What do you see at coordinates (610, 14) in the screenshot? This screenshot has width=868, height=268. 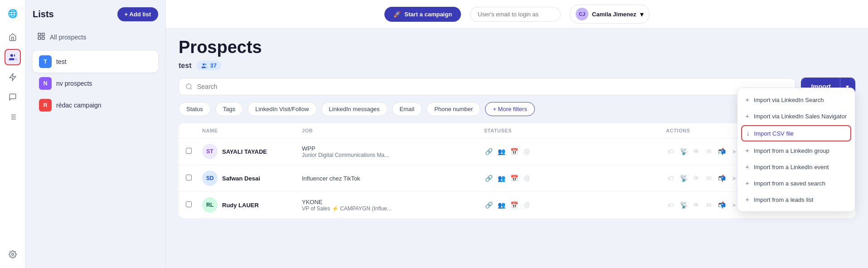 I see `user-avatar-area: CJ Camila Jimenez ▾` at bounding box center [610, 14].